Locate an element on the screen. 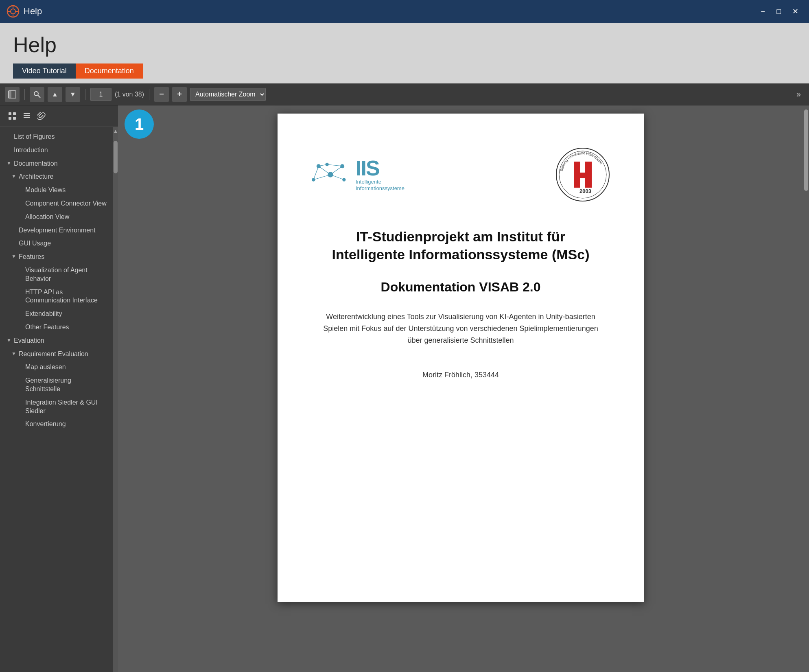 The height and width of the screenshot is (672, 809). iis-letters: IIS is located at coordinates (380, 168).